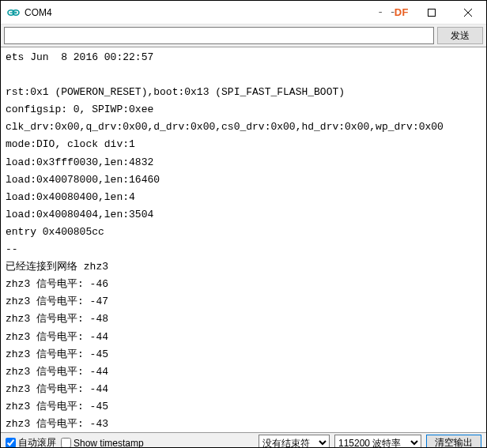 The image size is (487, 448). Describe the element at coordinates (454, 441) in the screenshot. I see `clear-output-button: 清空输出` at that location.